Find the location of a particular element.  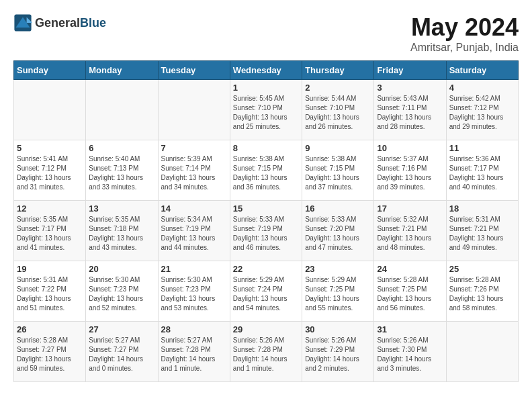

header: GeneralBlue May 2024 Amritsar, Punjab, I… is located at coordinates (266, 34).